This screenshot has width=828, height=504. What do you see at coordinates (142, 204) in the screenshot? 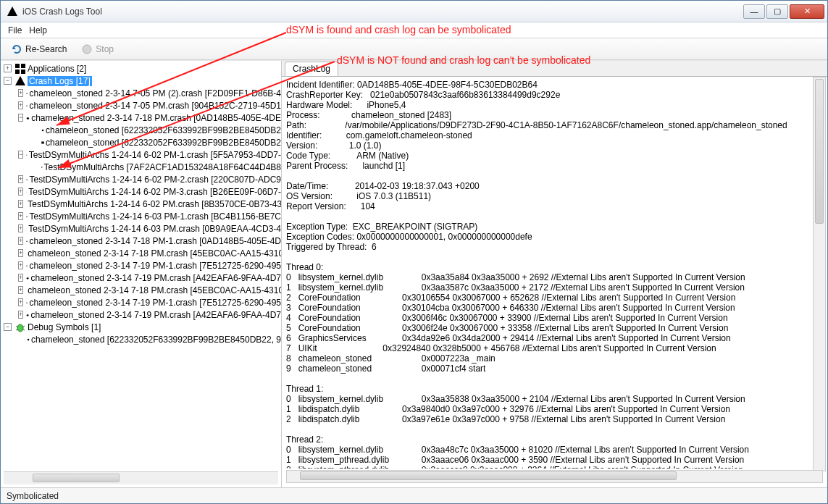
I see `tree-item: +TestDSymMultiArchs 1-24-14 6-02 PM.cras…` at bounding box center [142, 204].